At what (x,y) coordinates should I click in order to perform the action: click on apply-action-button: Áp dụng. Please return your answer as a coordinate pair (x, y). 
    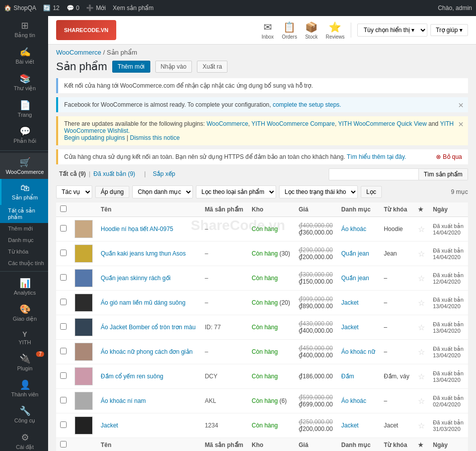
    Looking at the image, I should click on (112, 192).